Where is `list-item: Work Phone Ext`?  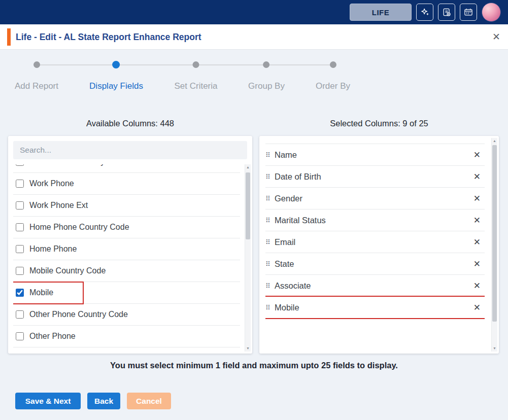 list-item: Work Phone Ext is located at coordinates (127, 206).